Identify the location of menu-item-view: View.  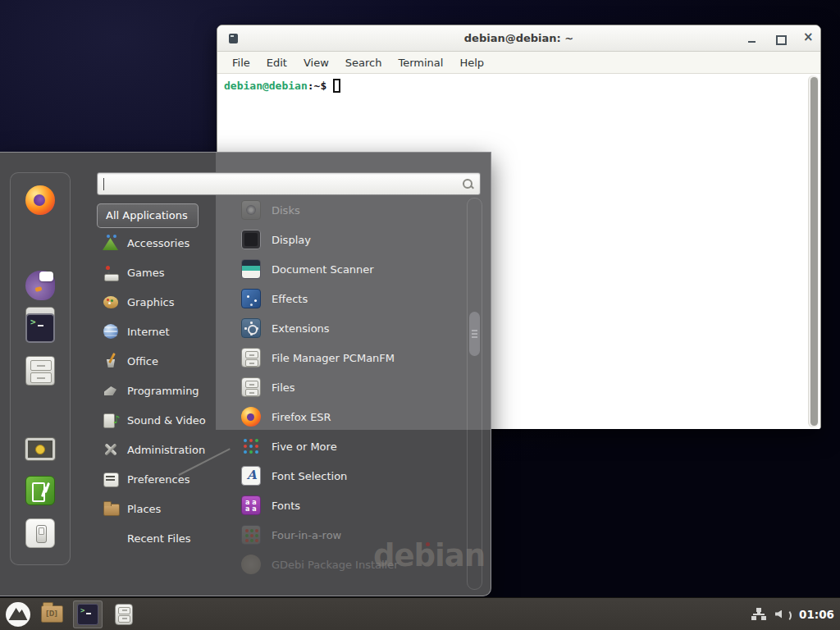
(317, 62).